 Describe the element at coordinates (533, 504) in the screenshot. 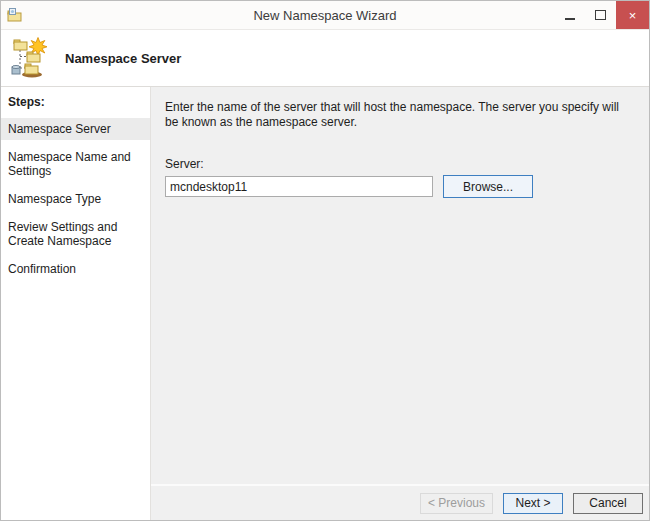

I see `next-button: Next >` at that location.